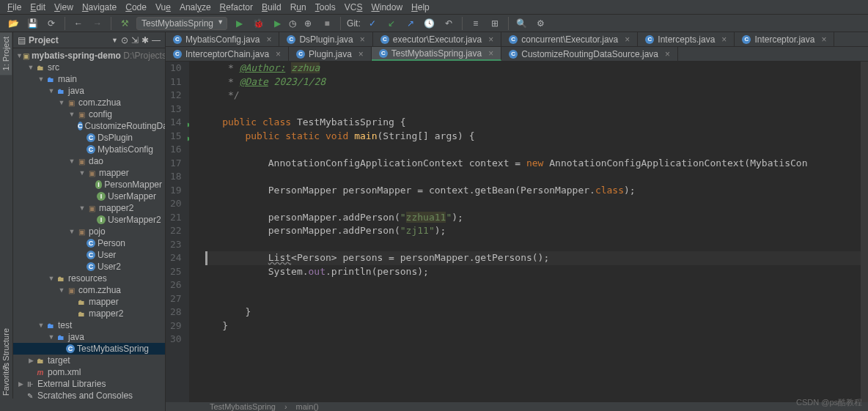  I want to click on tree-row: C DsPlugin, so click(89, 138).